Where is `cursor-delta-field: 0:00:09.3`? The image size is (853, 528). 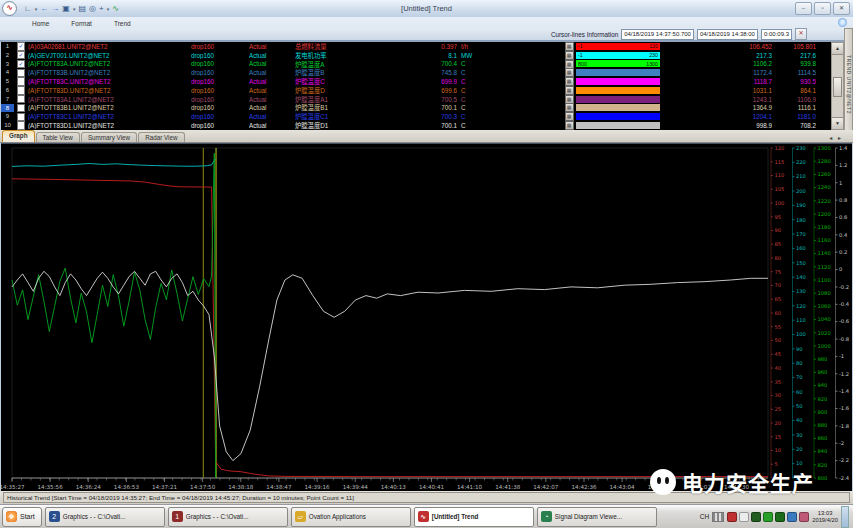
cursor-delta-field: 0:00:09.3 is located at coordinates (776, 34).